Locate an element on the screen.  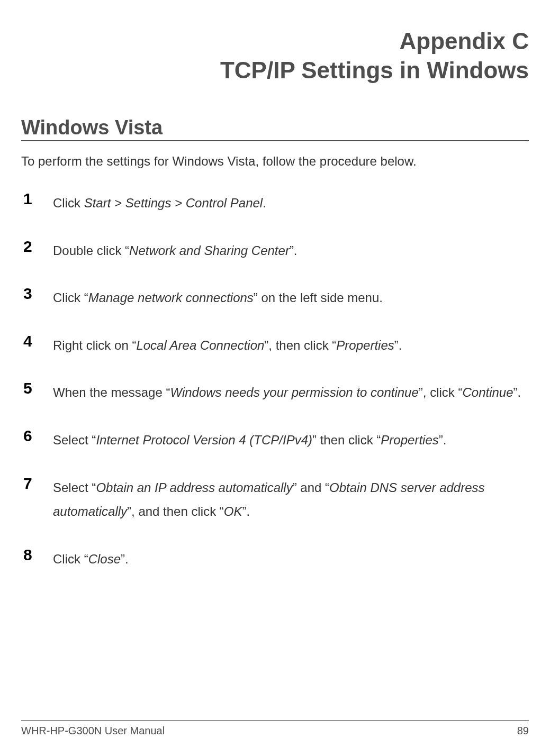
step-text: Right click on “Local Area Connection”, … is located at coordinates (228, 345).